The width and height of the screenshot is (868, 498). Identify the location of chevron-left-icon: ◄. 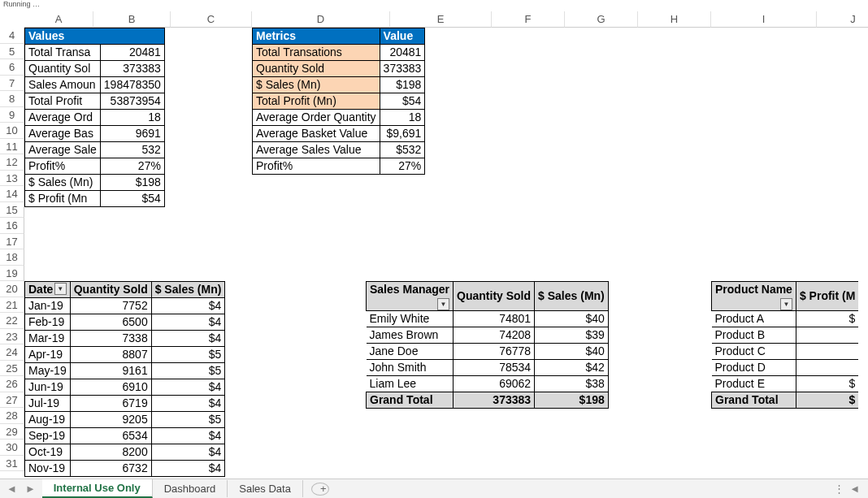
(11, 489).